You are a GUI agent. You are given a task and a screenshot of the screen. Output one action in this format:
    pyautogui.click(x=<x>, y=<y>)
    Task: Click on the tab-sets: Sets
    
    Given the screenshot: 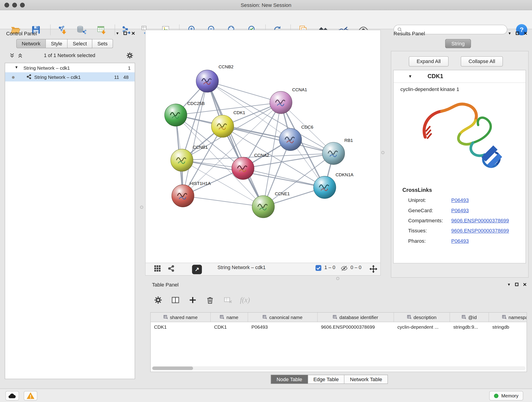 What is the action you would take?
    pyautogui.click(x=103, y=44)
    